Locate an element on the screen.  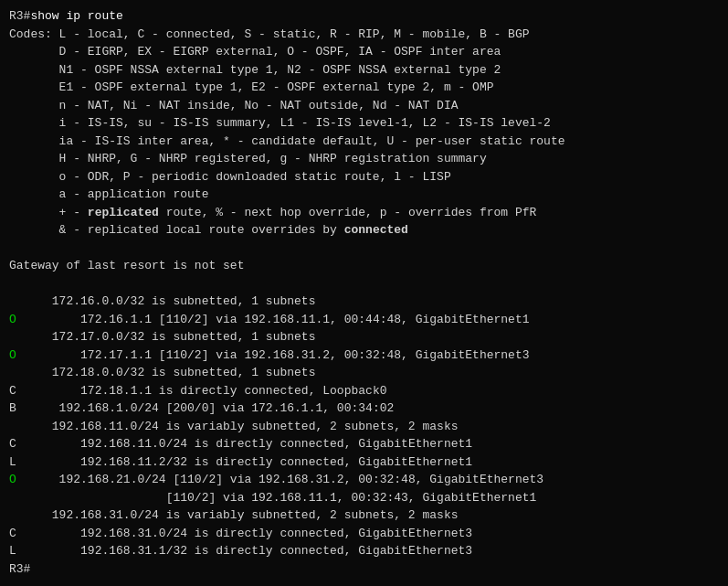
route-bgp-192-168-1: B 192.168.1.0/24 [200/0] via 172.16.1.1,… is located at coordinates (364, 409).